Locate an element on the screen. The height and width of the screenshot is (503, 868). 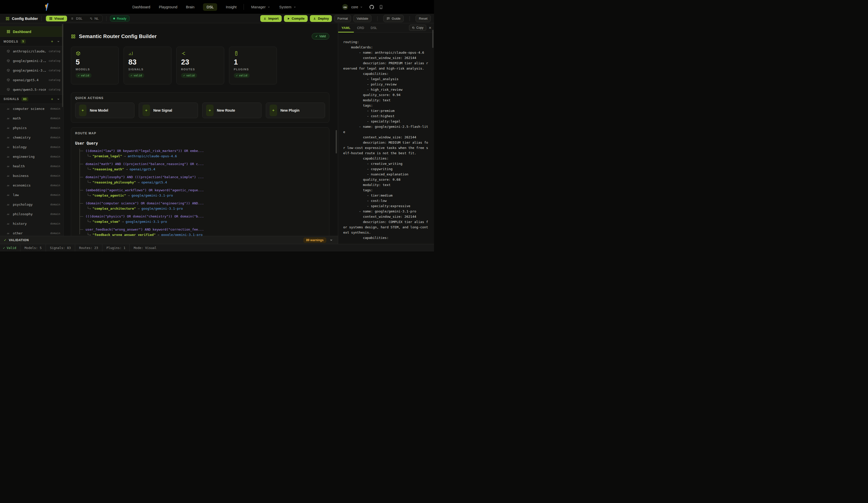
stat-value: 1 is located at coordinates (253, 62).